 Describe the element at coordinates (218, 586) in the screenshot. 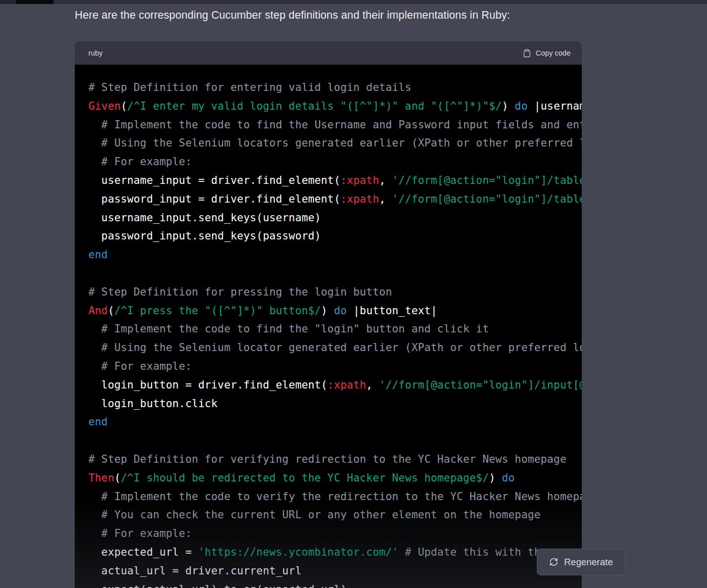

I see `code-token-plain: expect(actual_url).to eq(expected_url)` at that location.